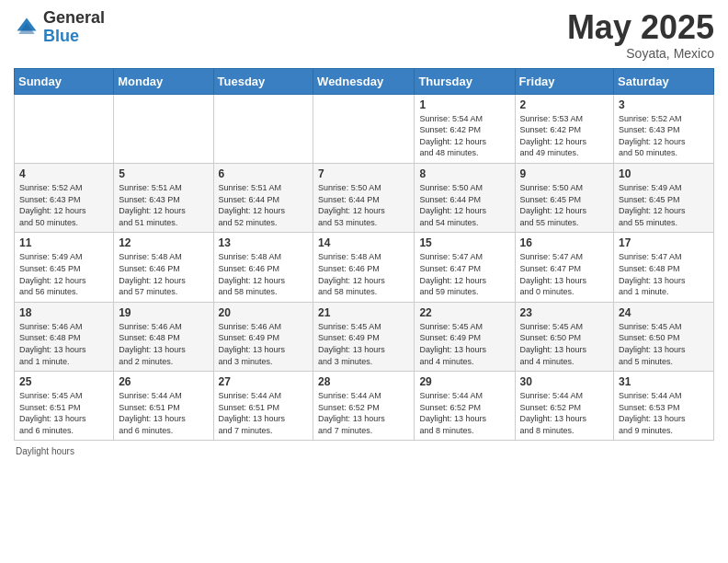  What do you see at coordinates (364, 267) in the screenshot?
I see `calendar-cell: 14Sunrise: 5:48 AM Sunset: 6:46 PM Dayli…` at bounding box center [364, 267].